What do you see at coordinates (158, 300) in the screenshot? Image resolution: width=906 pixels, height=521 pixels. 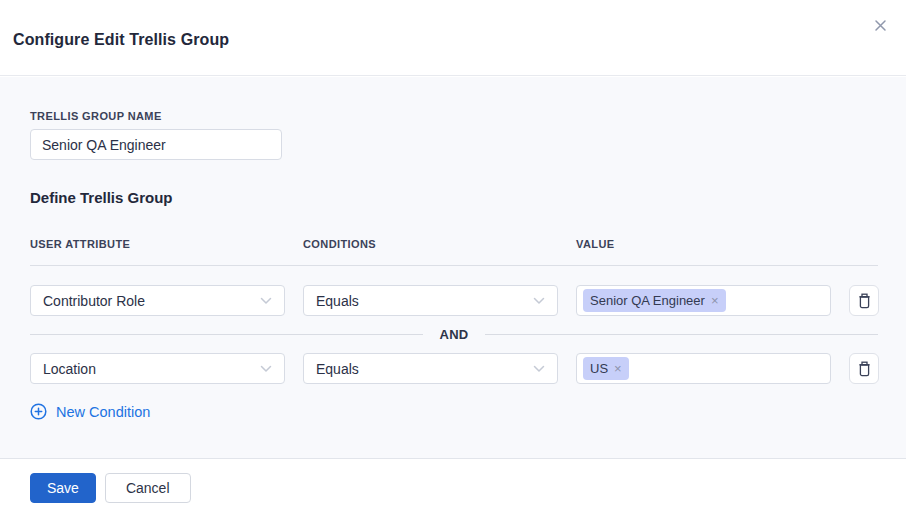 I see `user-attribute-select-1: Contributor Role` at bounding box center [158, 300].